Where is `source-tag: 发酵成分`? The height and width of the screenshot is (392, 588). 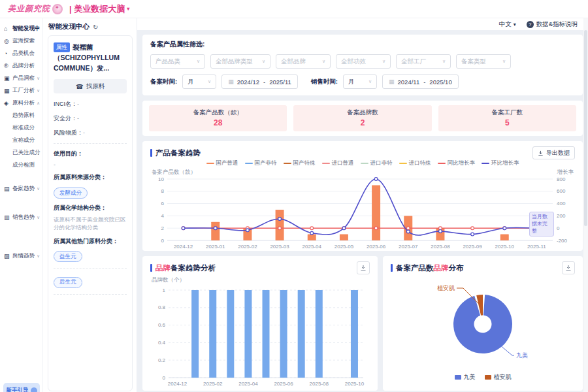 source-tag: 发酵成分 is located at coordinates (71, 193).